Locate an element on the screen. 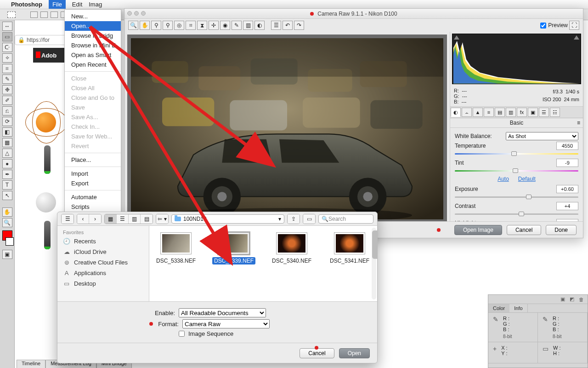 This screenshot has width=588, height=368. gallery-view: ▤ is located at coordinates (147, 219).